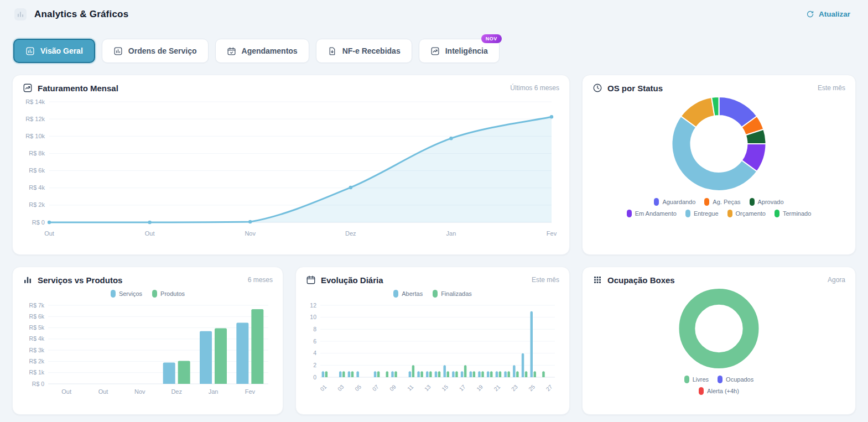 The image size is (868, 422). Describe the element at coordinates (597, 88) in the screenshot. I see `clock-icon` at that location.